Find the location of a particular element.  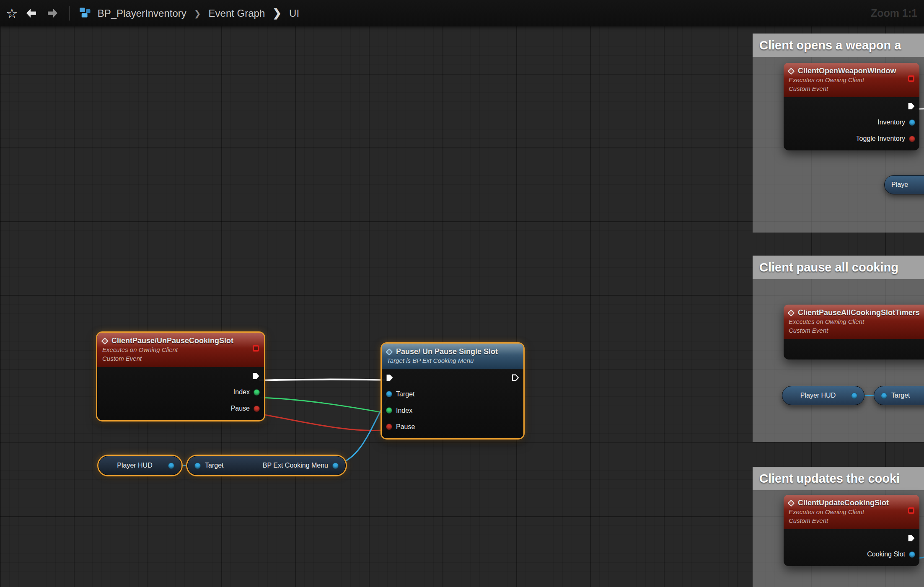

comment-header: Client opens a weapon a is located at coordinates (838, 45).